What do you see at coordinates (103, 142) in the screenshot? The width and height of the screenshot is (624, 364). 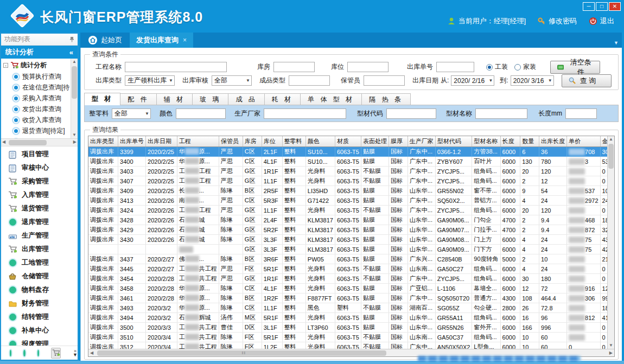 I see `column-header: 出库类型` at bounding box center [103, 142].